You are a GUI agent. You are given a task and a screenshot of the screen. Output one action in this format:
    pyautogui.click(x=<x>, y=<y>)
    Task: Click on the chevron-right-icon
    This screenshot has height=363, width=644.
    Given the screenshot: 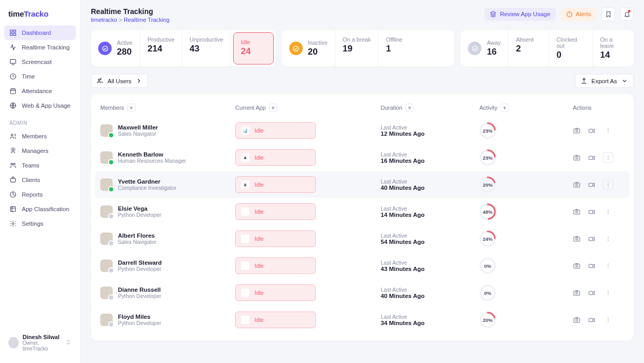 What is the action you would take?
    pyautogui.click(x=139, y=81)
    